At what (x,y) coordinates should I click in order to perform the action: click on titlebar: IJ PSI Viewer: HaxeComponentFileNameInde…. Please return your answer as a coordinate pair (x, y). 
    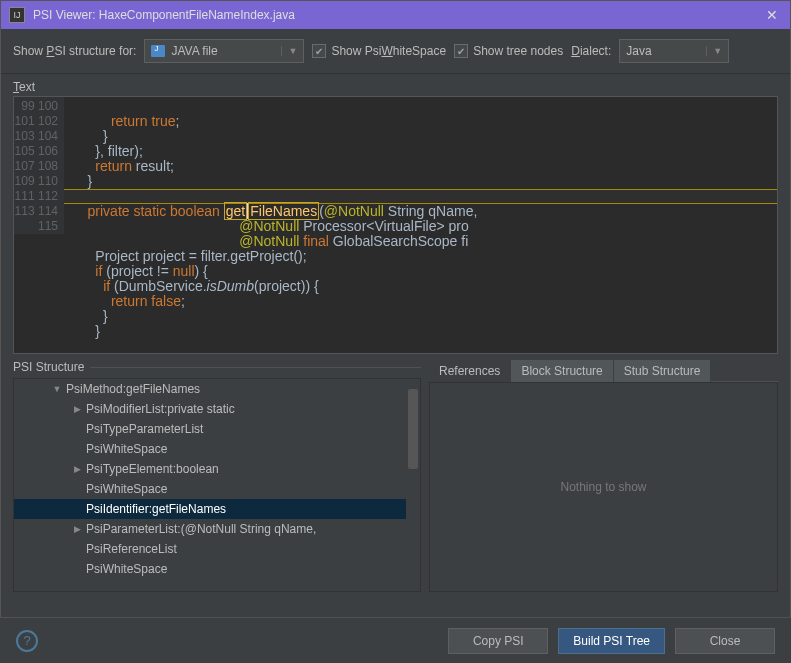
    Looking at the image, I should click on (396, 15).